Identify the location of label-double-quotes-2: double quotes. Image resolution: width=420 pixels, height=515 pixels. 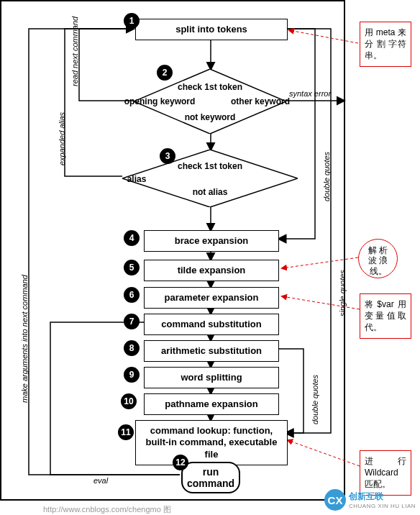
(315, 400).